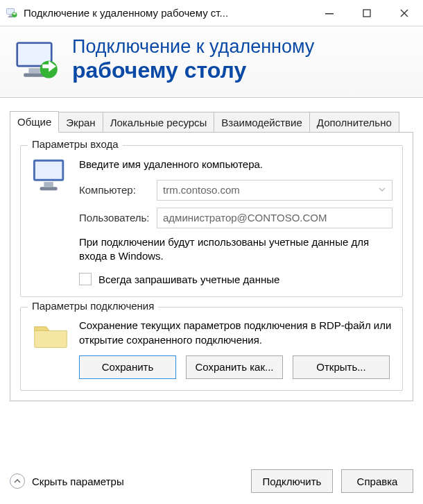  Describe the element at coordinates (118, 190) in the screenshot. I see `computer-label: Компьютер:` at that location.